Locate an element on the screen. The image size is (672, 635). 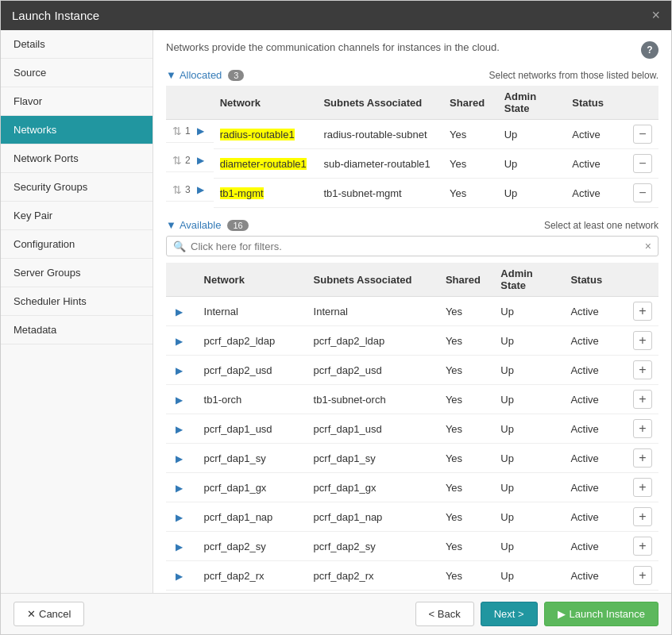
sidebar-item-security-groups: Security Groups is located at coordinates (76, 187).